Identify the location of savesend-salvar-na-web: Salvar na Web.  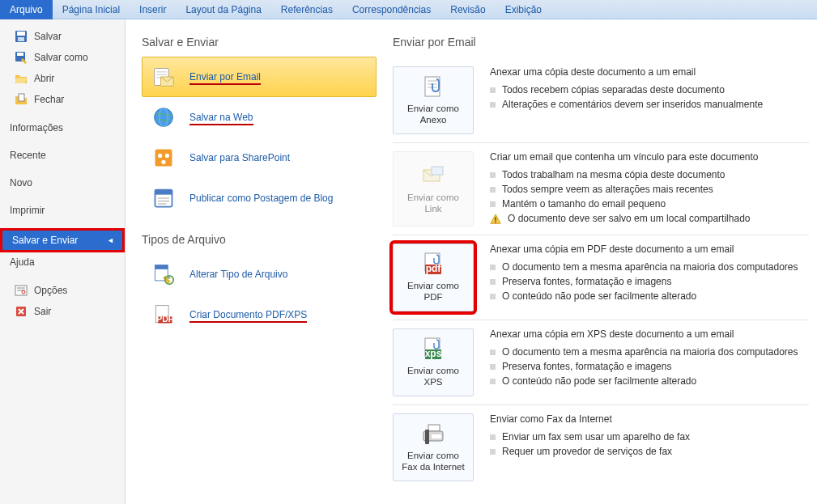
(259, 117).